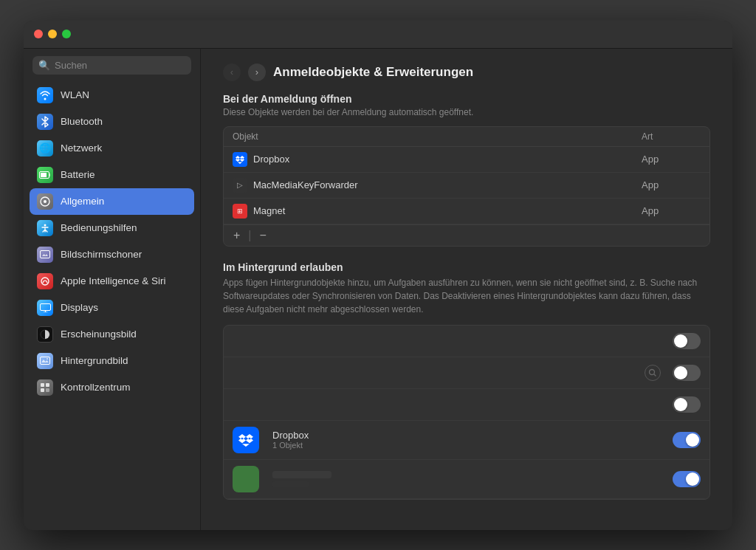 This screenshot has height=550, width=756. Describe the element at coordinates (236, 236) in the screenshot. I see `add-item-button: +` at that location.